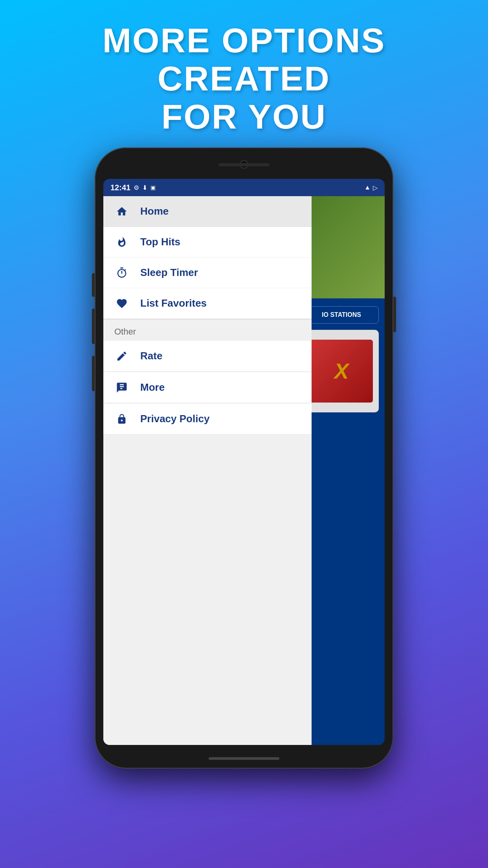 The width and height of the screenshot is (488, 868). What do you see at coordinates (151, 356) in the screenshot?
I see `rate-label: Rate` at bounding box center [151, 356].